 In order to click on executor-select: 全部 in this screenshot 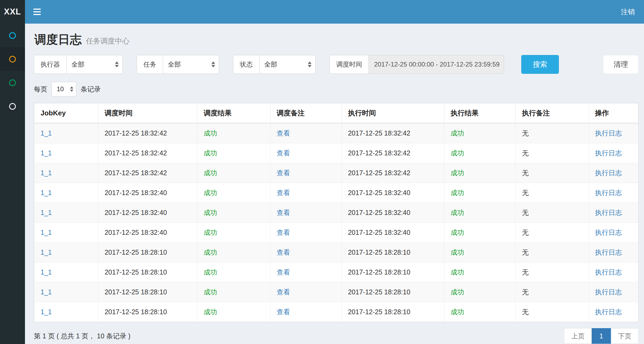, I will do `click(95, 64)`.